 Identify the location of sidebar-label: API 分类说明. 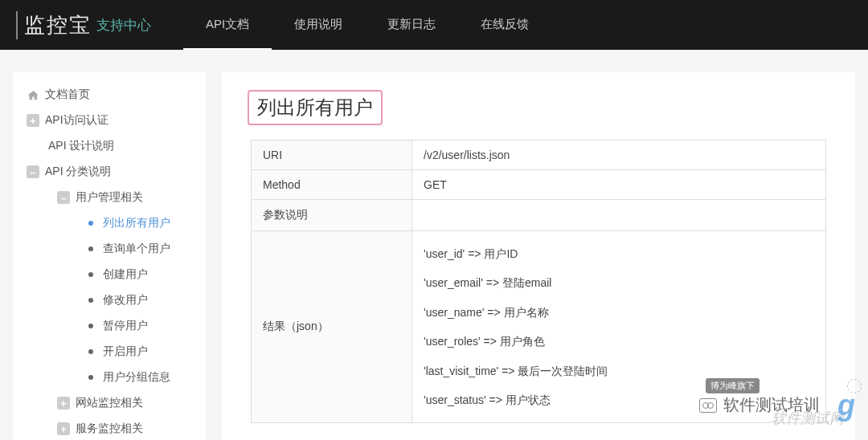
(78, 172).